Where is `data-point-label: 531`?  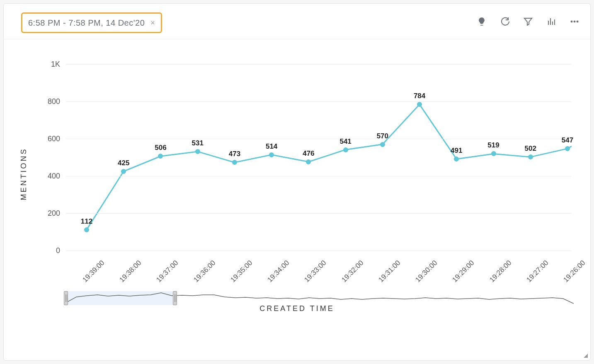 data-point-label: 531 is located at coordinates (198, 143).